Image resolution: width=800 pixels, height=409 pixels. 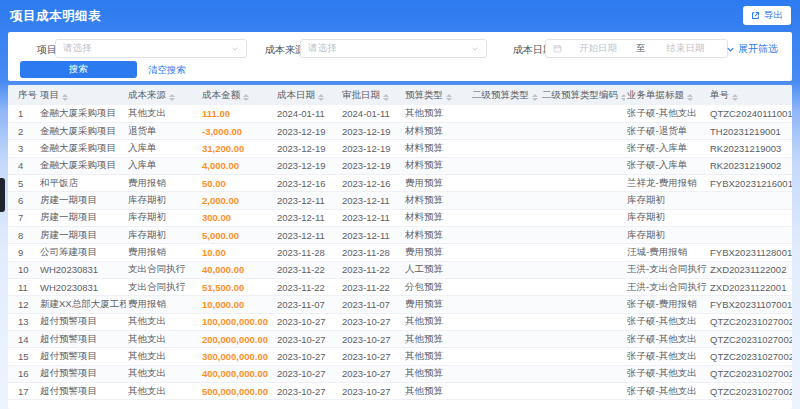 I want to click on column-header-sub_budget_code: 二级预算类型编码, so click(x=582, y=95).